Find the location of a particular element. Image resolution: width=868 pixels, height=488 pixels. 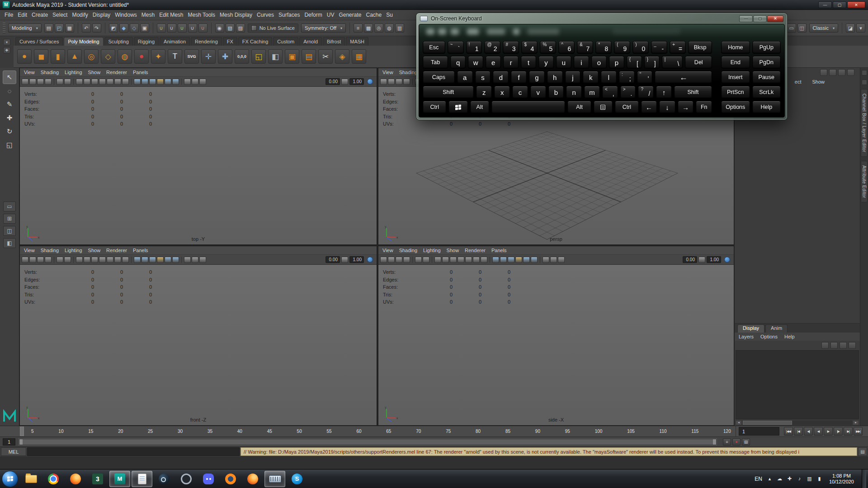

key-shift-left: Shift is located at coordinates (448, 92).